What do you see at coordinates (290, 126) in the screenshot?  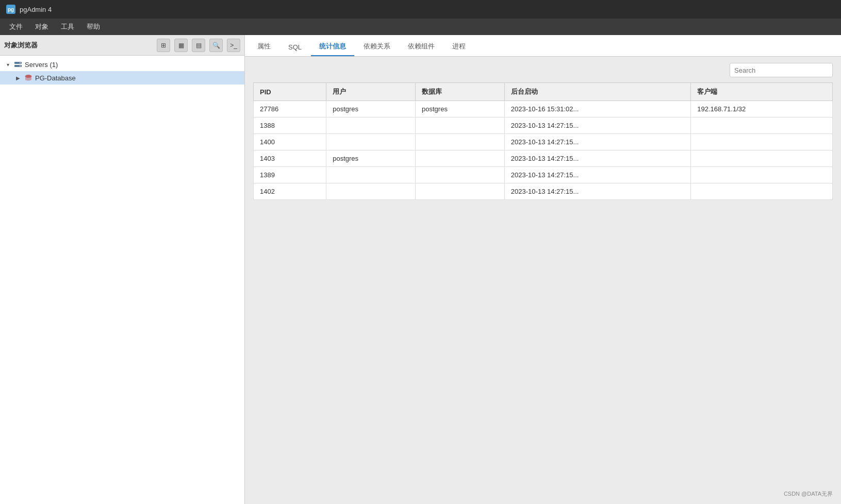 I see `cell-pid: 1388` at bounding box center [290, 126].